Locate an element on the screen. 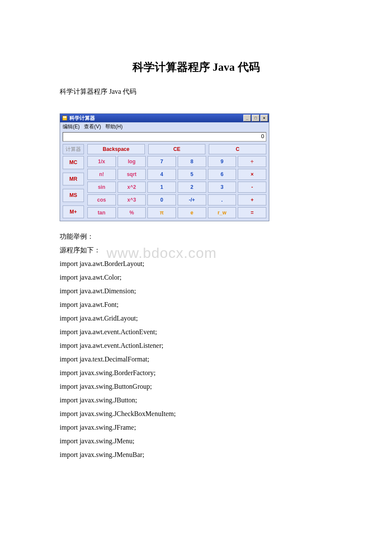 Image resolution: width=392 pixels, height=555 pixels. code-line: import java.awt.event.ActionListener; is located at coordinates (196, 346).